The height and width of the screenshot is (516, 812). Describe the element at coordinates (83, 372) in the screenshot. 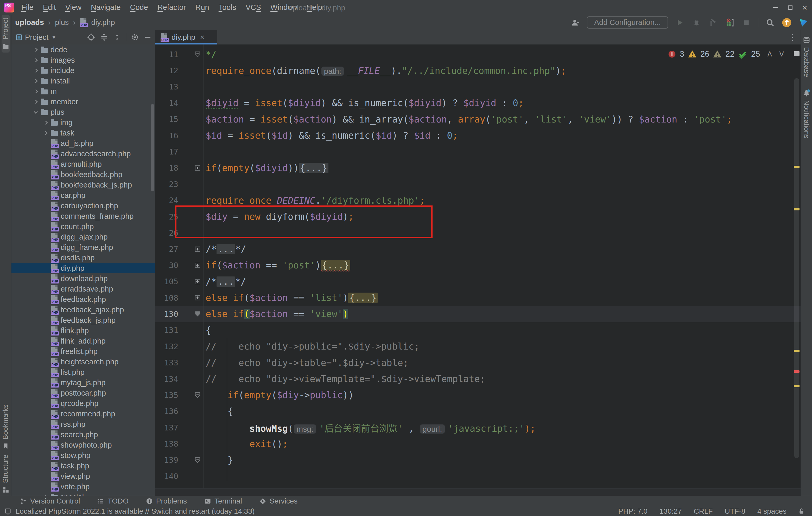

I see `tree-item-list-php: PHPlist.php` at that location.